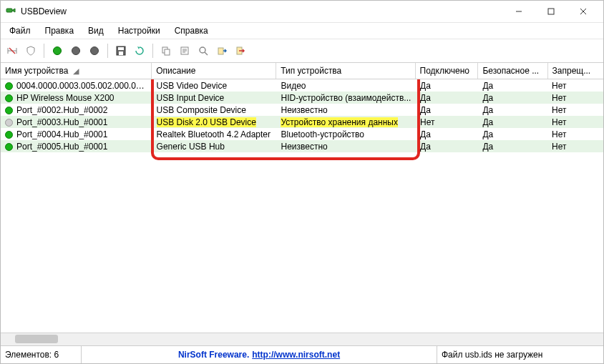  What do you see at coordinates (302, 86) in the screenshot?
I see `table-row: 0004.0000.0003.005.002.000.000.0...USB V…` at bounding box center [302, 86].